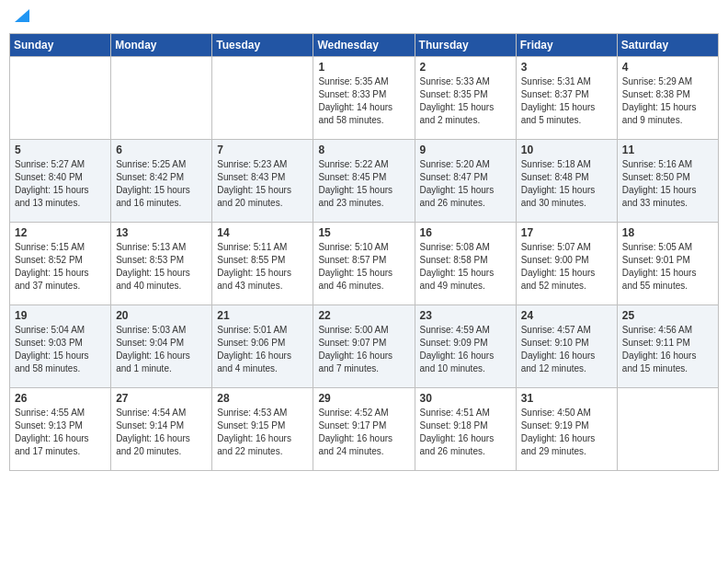  I want to click on calendar-cell: 2Sunrise: 5:33 AM Sunset: 8:35 PM Daylig…, so click(465, 98).